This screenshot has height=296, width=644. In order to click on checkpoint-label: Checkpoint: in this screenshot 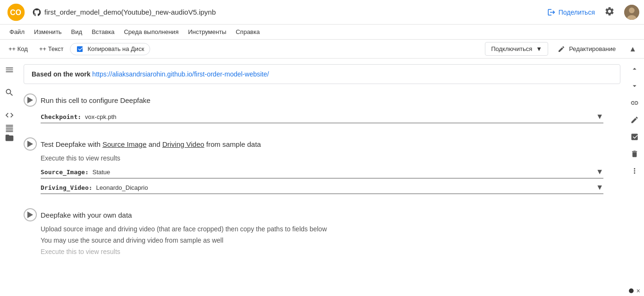, I will do `click(61, 117)`.